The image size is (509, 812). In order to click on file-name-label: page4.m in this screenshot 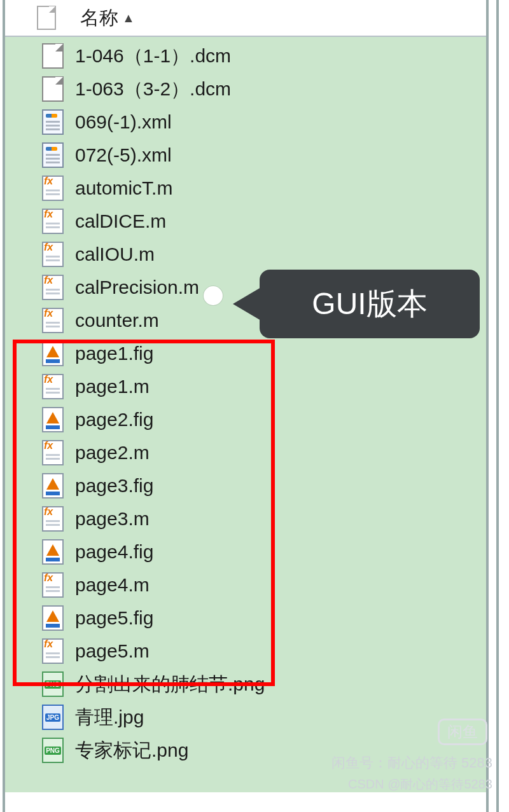, I will do `click(112, 585)`.